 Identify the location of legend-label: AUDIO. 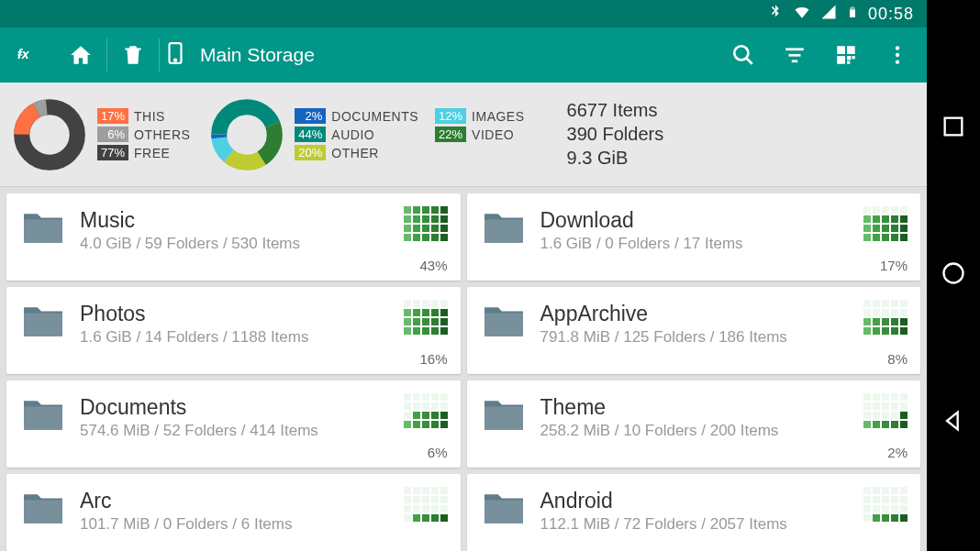
(352, 135).